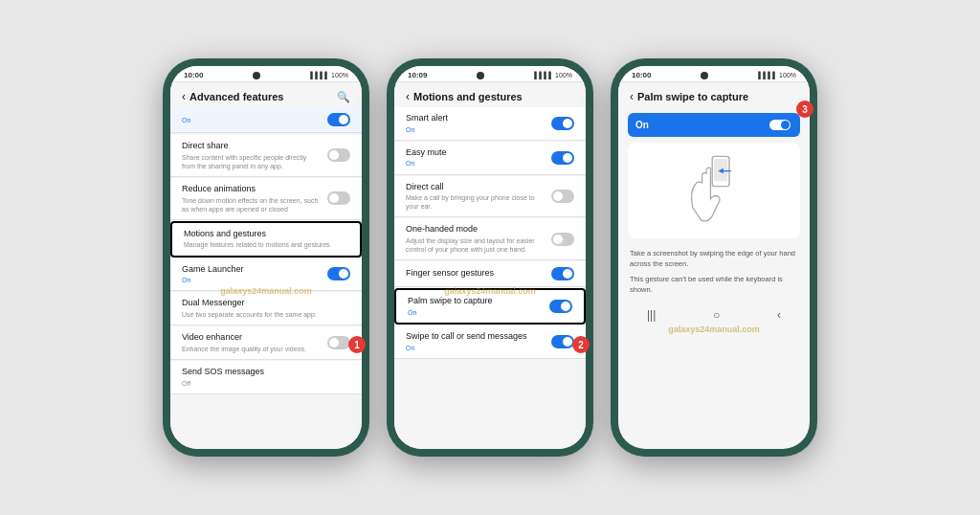 This screenshot has height=515, width=980. I want to click on palm-swipe-description: Take a screenshot by swiping the edge of…, so click(714, 274).